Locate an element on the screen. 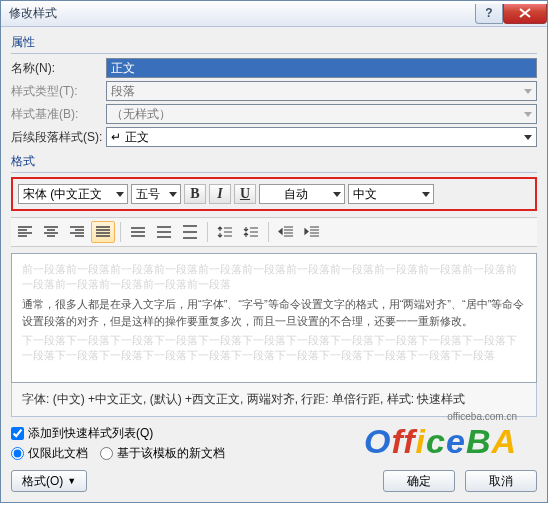 This screenshot has width=550, height=506. format-menu-button: 格式(O) ▼ is located at coordinates (49, 481).